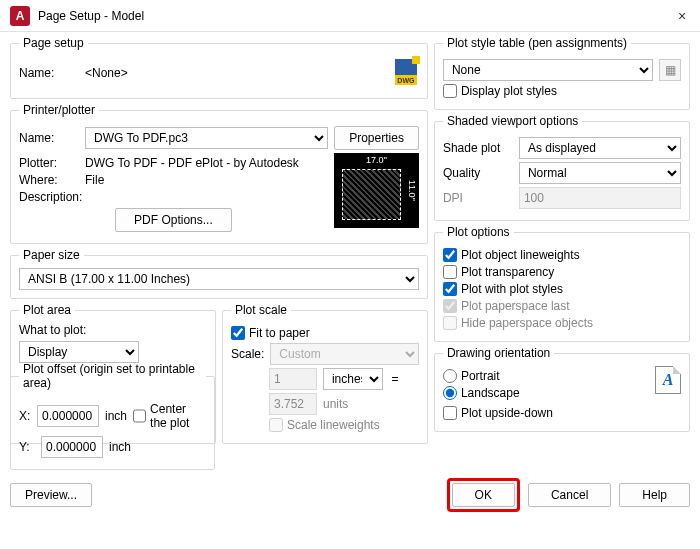 The height and width of the screenshot is (549, 700). I want to click on orientation-legend: Drawing orientation, so click(498, 353).